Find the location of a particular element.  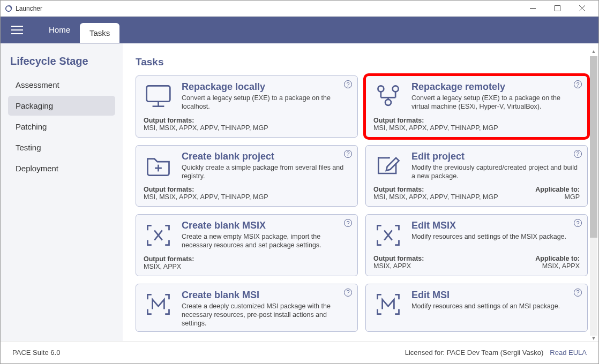

card-description: Modify resources and settings of an MSI … is located at coordinates (485, 306).